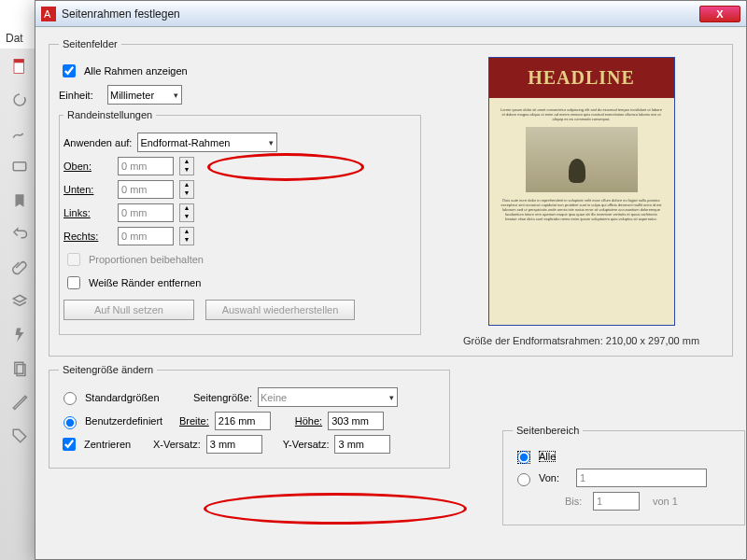 Image resolution: width=747 pixels, height=560 pixels. Describe the element at coordinates (88, 236) in the screenshot. I see `right-label: Rechts:` at that location.